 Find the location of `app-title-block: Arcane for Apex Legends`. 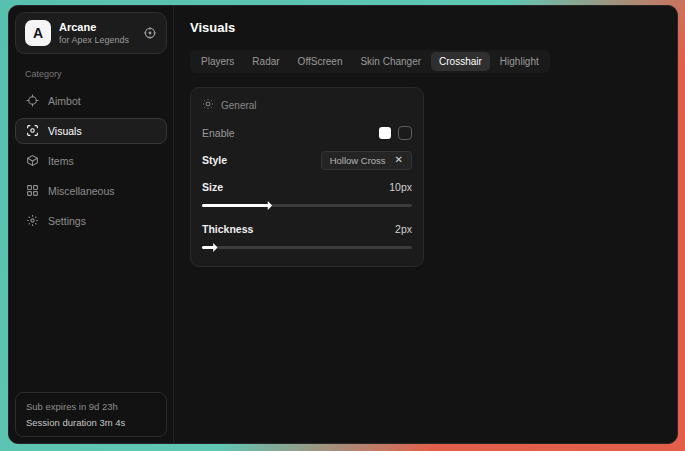

app-title-block: Arcane for Apex Legends is located at coordinates (97, 33).